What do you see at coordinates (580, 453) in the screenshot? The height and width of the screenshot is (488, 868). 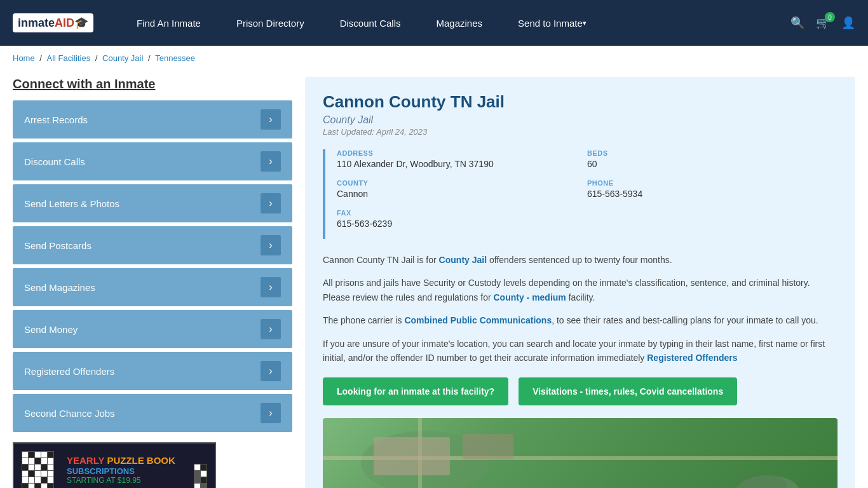 I see `facility-map` at bounding box center [580, 453].